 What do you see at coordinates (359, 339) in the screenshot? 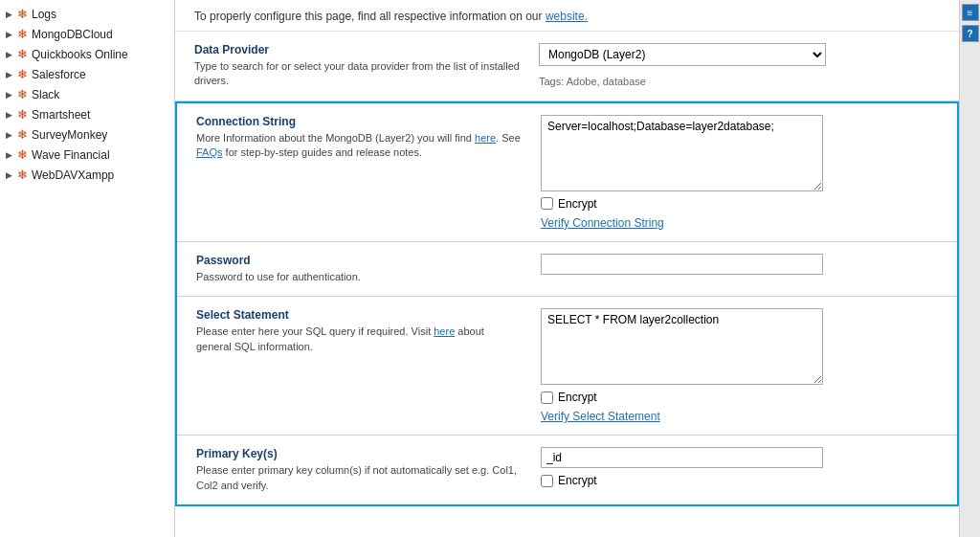
I see `select-statement-desc: Please enter here your SQL query if requ…` at bounding box center [359, 339].